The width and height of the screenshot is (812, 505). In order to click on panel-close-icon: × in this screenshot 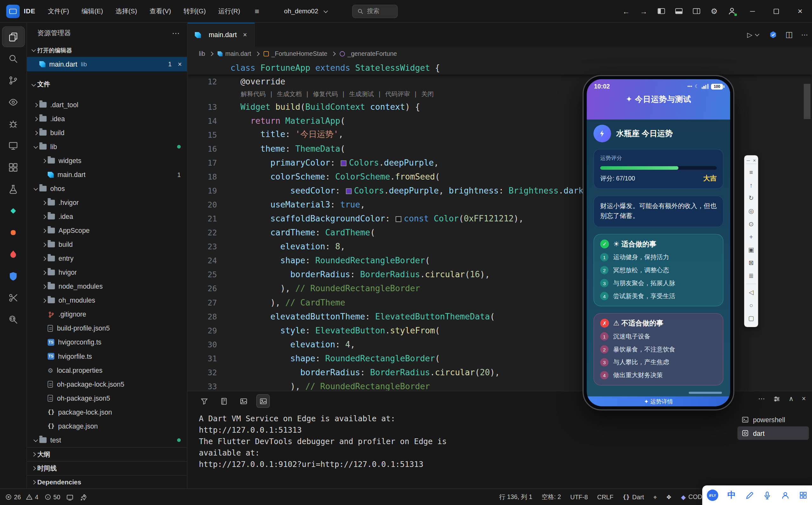, I will do `click(804, 399)`.